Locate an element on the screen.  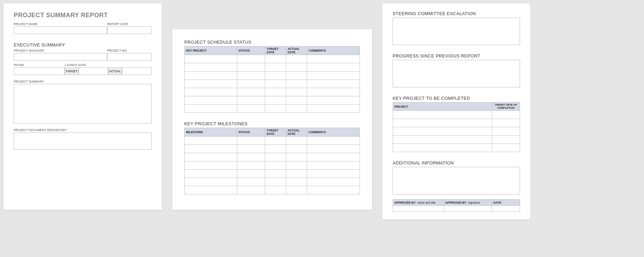
field-phase is located at coordinates (39, 71).